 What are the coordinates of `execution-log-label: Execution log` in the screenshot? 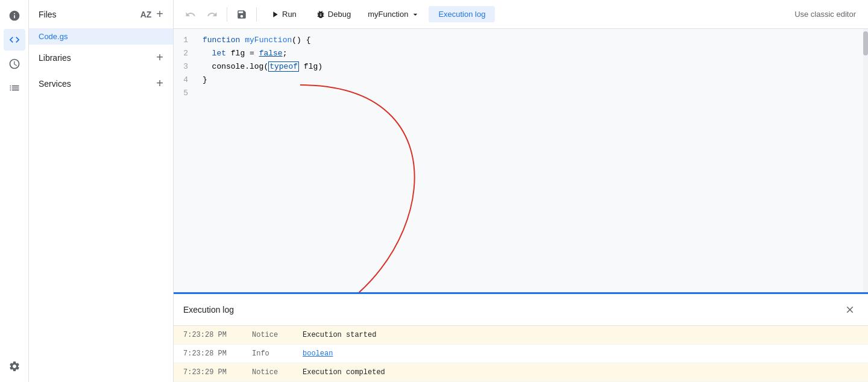 It's located at (462, 14).